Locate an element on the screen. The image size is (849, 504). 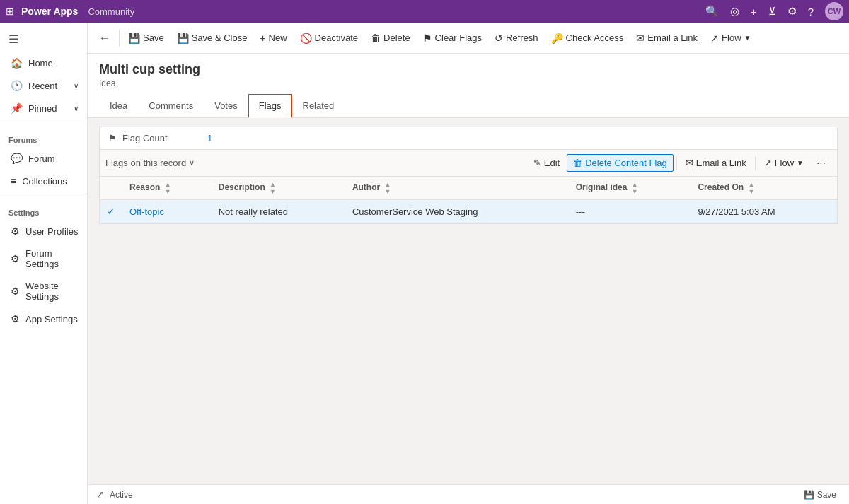
col-description: Description ▲▼ is located at coordinates (279, 188).